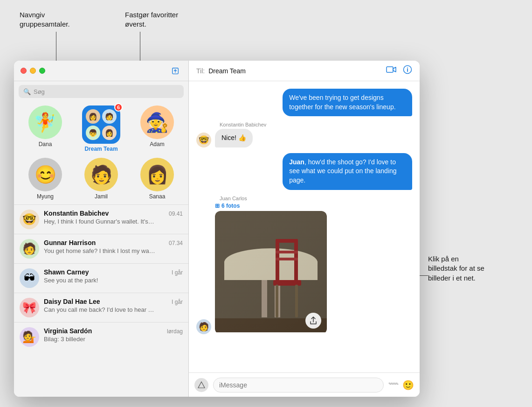 The height and width of the screenshot is (407, 532). Describe the element at coordinates (101, 196) in the screenshot. I see `jamil-label: Jamil` at that location.